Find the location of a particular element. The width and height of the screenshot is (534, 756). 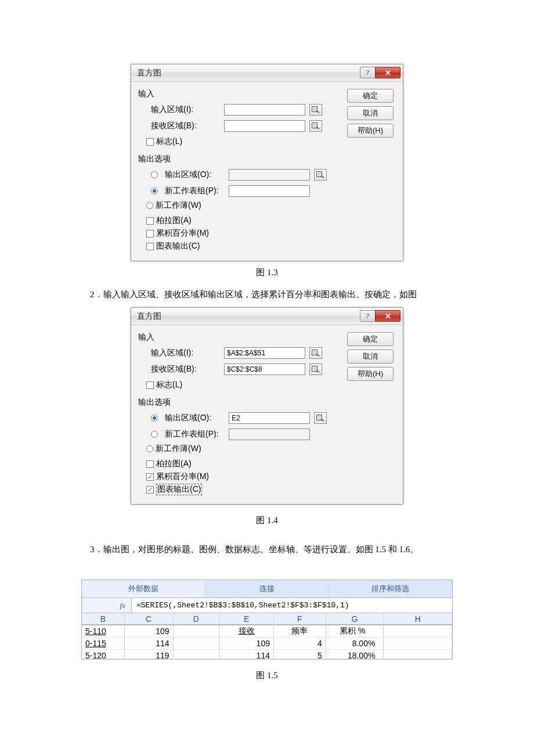

cell: 0-115 is located at coordinates (103, 643).